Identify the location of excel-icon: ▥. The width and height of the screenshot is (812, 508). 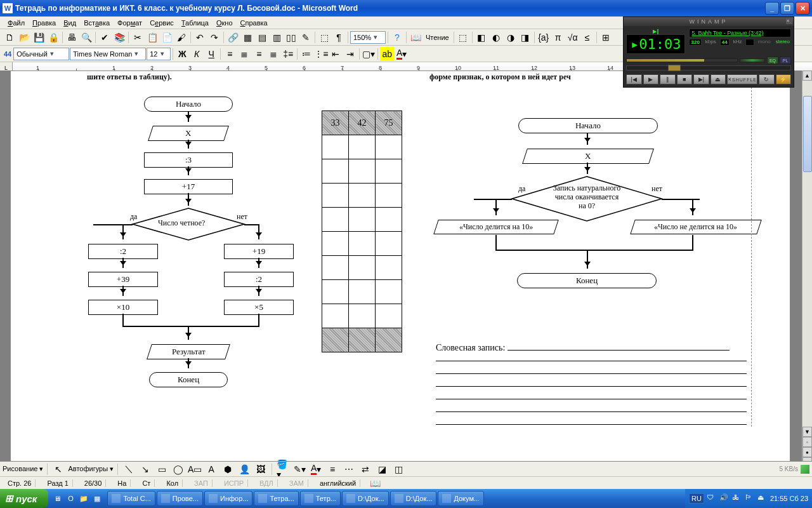
(277, 37).